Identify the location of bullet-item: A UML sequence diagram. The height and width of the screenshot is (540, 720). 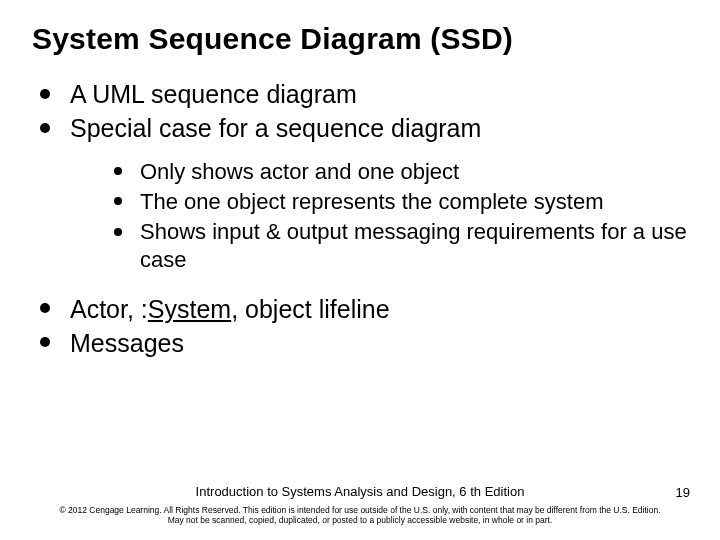
(362, 94).